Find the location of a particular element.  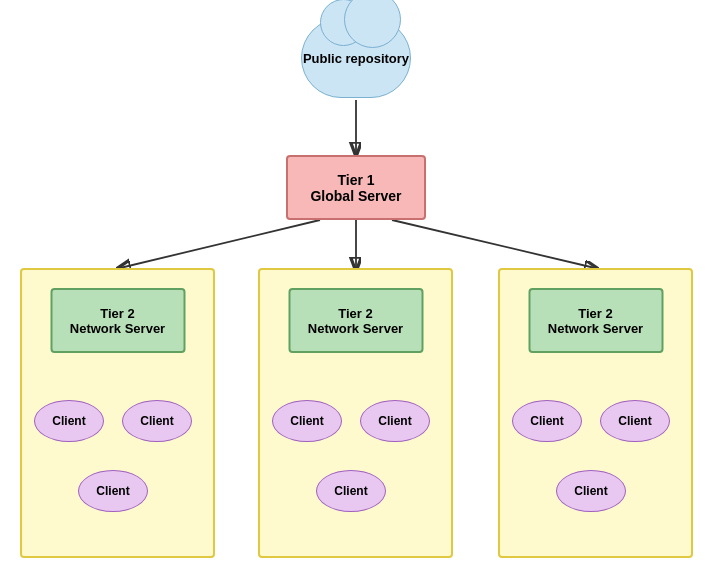

client-left-2: Client is located at coordinates (157, 421).